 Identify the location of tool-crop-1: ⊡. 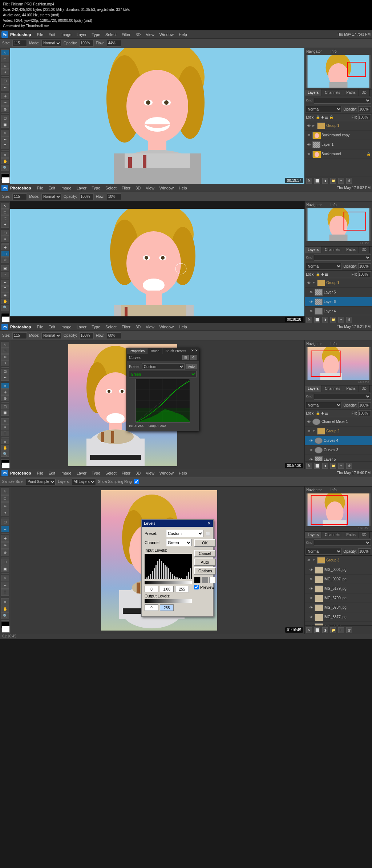
(5, 81).